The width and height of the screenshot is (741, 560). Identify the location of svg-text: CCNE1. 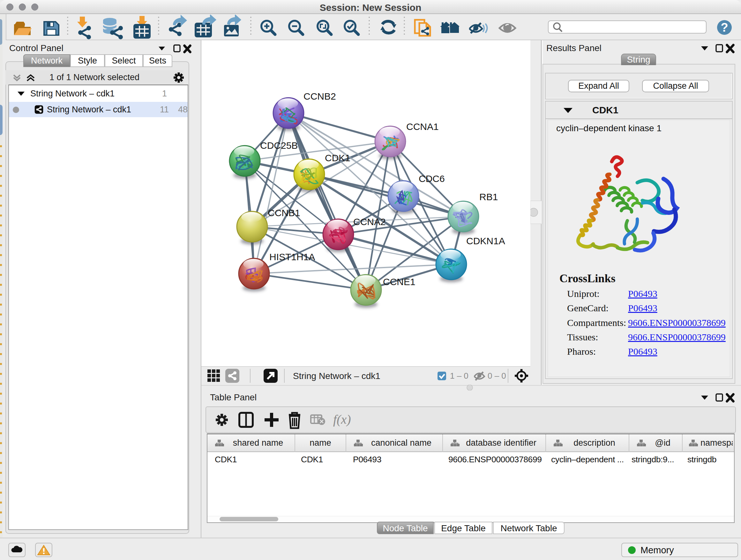
(399, 282).